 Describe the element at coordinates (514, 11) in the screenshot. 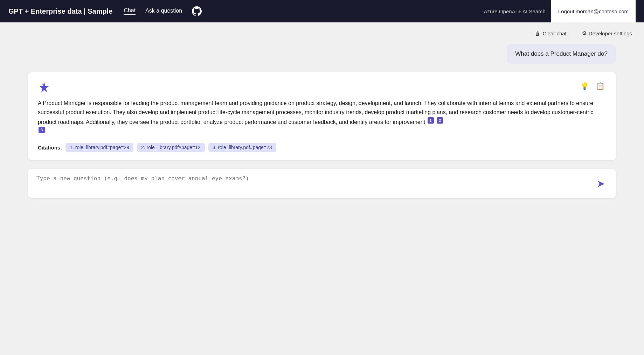

I see `azure-label: Azure OpenAI + AI Search` at that location.